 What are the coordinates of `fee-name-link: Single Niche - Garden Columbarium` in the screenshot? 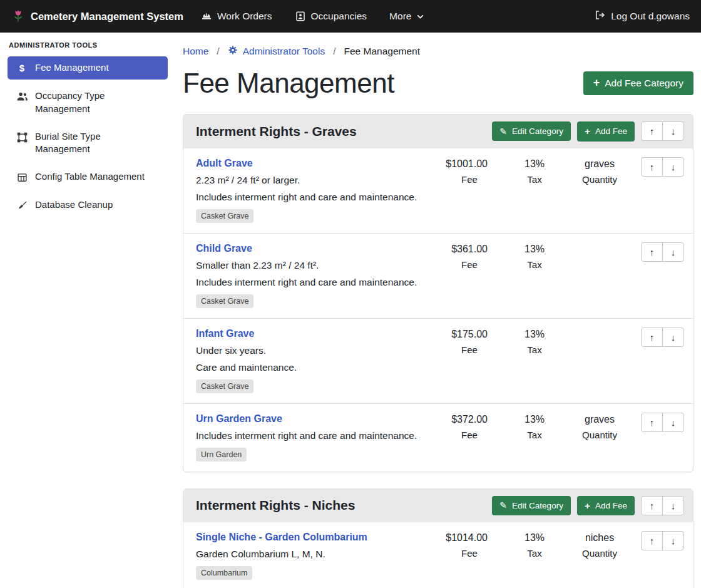 It's located at (282, 537).